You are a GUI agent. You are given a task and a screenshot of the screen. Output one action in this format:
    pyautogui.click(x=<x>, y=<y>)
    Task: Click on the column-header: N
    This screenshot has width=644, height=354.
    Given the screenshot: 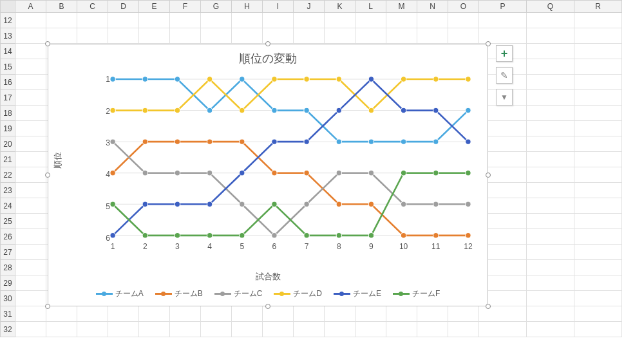 What is the action you would take?
    pyautogui.click(x=433, y=6)
    